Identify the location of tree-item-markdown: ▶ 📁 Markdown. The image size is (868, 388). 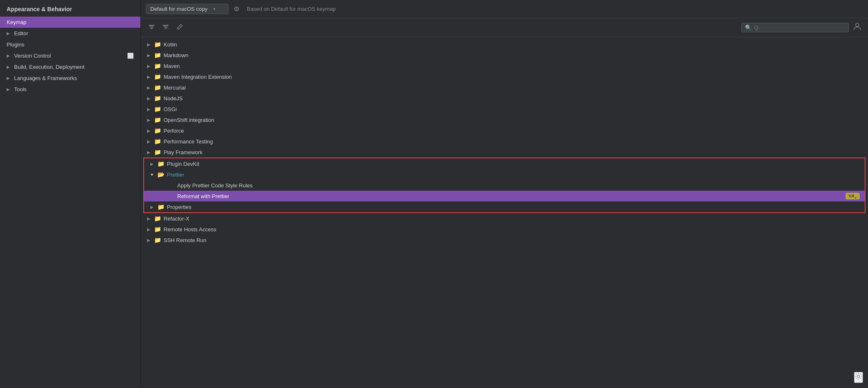
(504, 55).